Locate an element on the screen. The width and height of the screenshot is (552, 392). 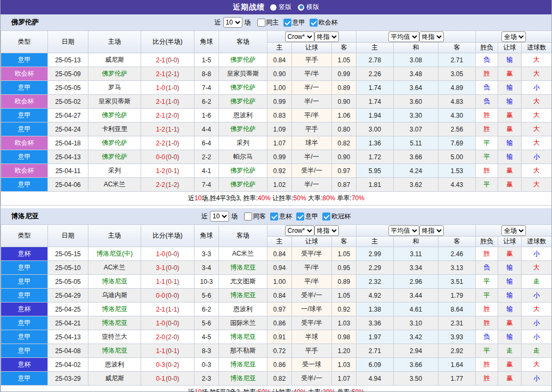
match-date: 25-05-15 is located at coordinates (68, 254).